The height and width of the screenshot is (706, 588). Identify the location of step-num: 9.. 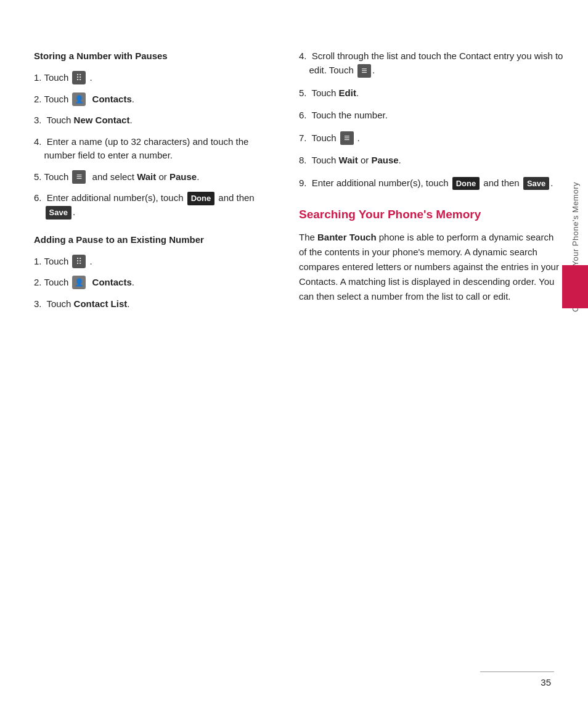
(303, 184).